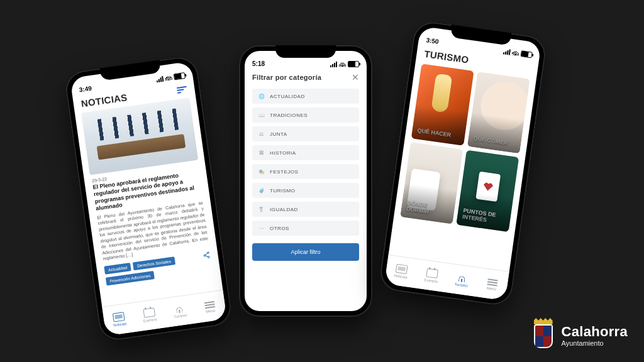 The image size is (644, 362). I want to click on balance-icon: ⚧, so click(262, 209).